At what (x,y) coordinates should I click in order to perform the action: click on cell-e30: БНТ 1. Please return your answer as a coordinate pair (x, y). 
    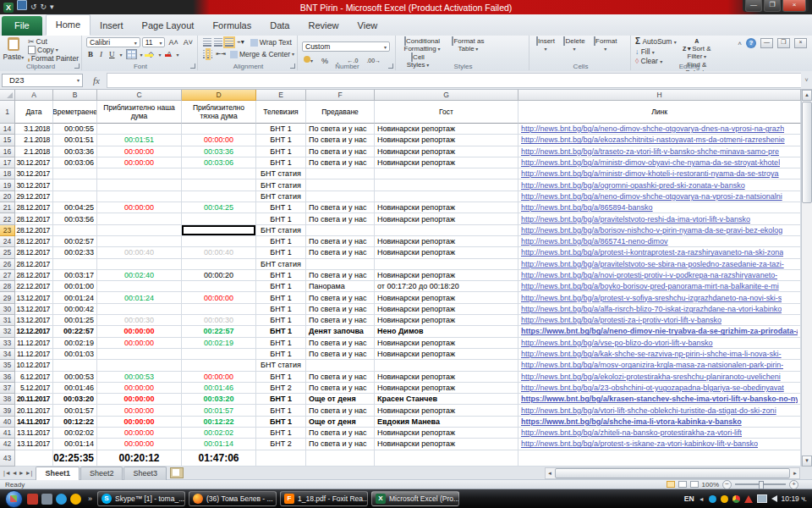
    Looking at the image, I should click on (281, 310).